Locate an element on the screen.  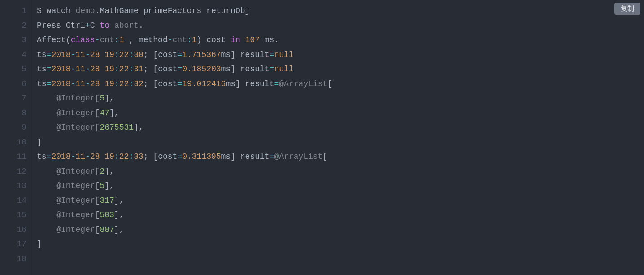
code-token: ; [cost is located at coordinates (161, 157).